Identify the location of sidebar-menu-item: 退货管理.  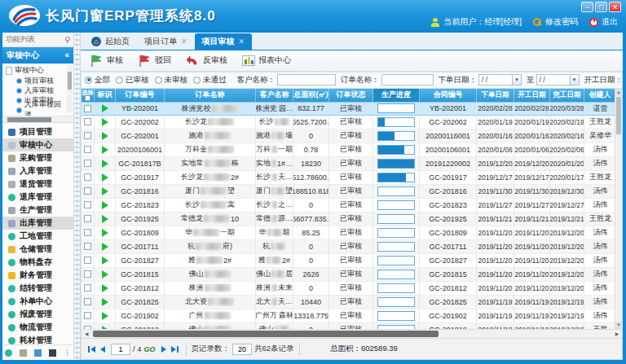
(37, 184).